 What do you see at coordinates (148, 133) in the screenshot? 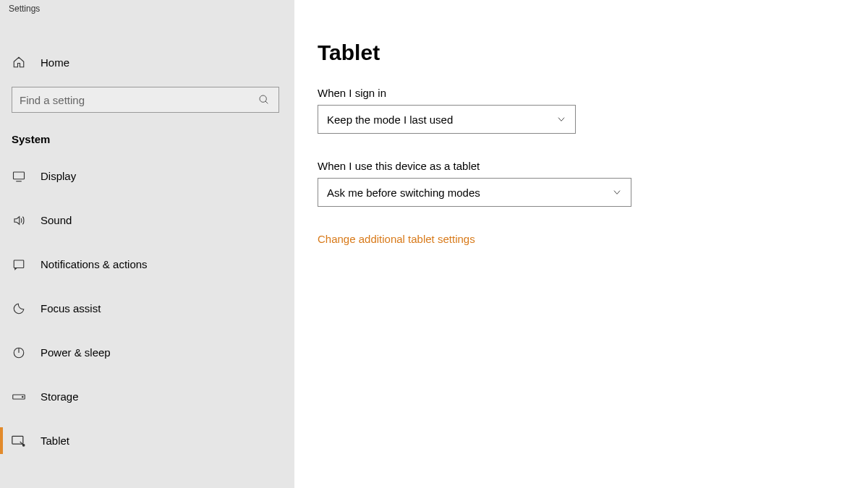
I see `section-label: System` at bounding box center [148, 133].